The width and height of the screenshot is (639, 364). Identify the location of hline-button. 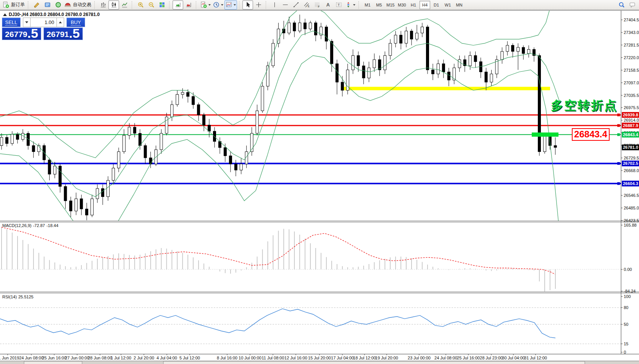
(285, 5).